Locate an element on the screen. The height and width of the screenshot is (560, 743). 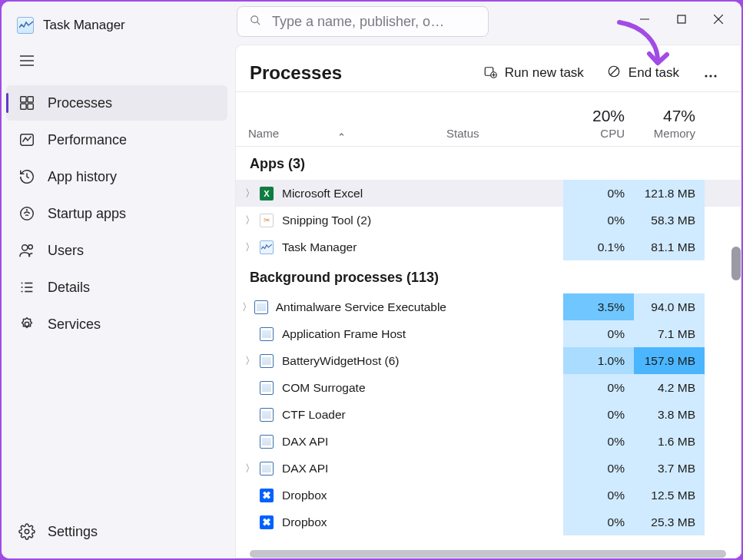
name-cell: Dropbox is located at coordinates (341, 495).